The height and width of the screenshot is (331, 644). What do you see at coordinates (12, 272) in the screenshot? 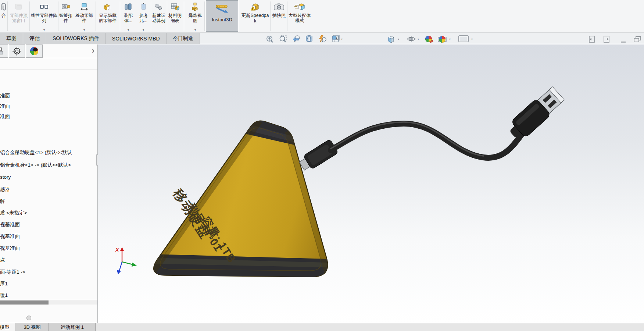
I see `tree-item: 面-等距1 ->` at bounding box center [12, 272].